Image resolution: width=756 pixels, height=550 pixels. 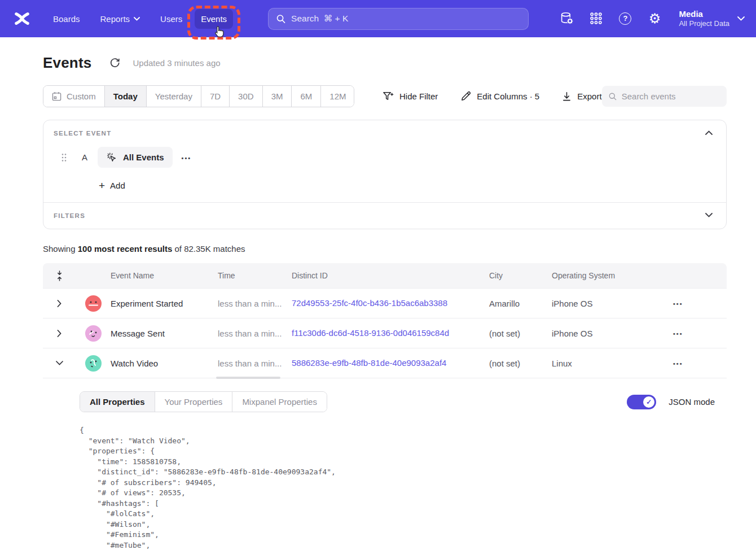 What do you see at coordinates (369, 363) in the screenshot?
I see `distinct-id-link: 5886283e-e9fb-48fb-81de-40e9093a2af4` at bounding box center [369, 363].